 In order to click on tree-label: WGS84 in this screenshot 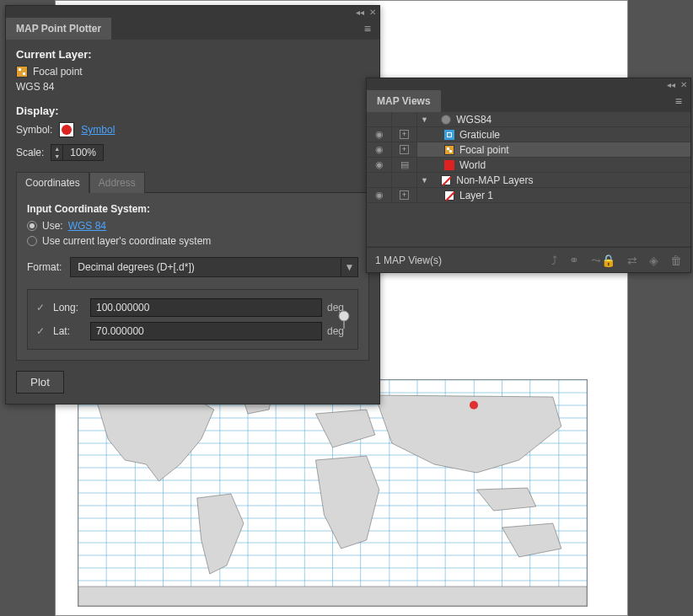, I will do `click(474, 120)`.